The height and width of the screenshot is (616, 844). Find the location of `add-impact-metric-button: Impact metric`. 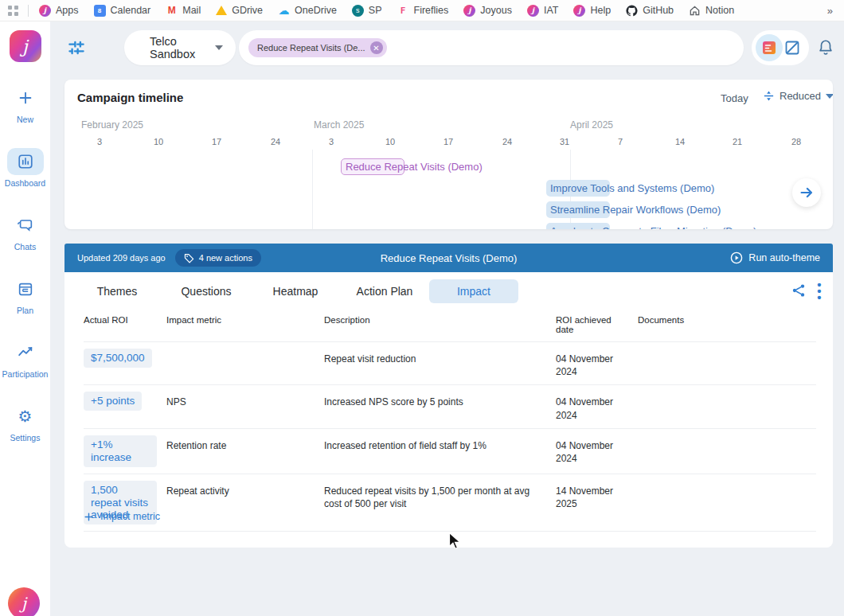

add-impact-metric-button: Impact metric is located at coordinates (122, 517).